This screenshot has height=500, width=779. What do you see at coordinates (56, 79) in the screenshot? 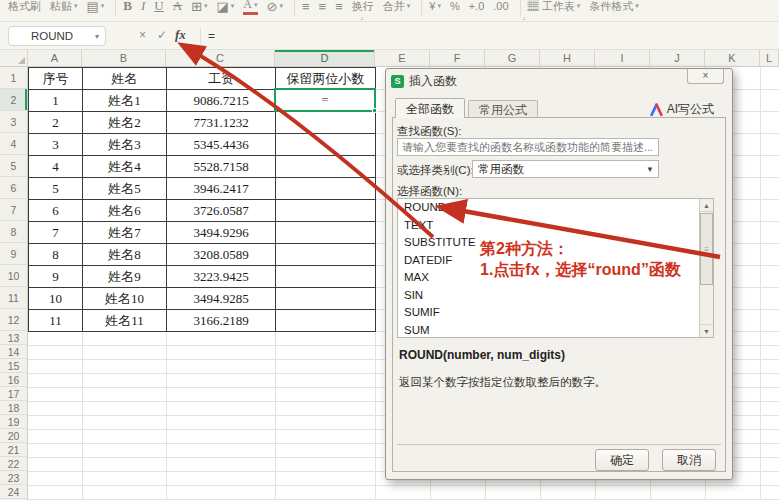
I see `table-header-cell: 序号` at bounding box center [56, 79].